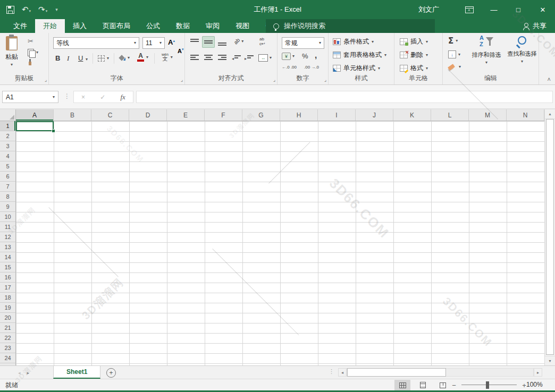 The width and height of the screenshot is (555, 392). Describe the element at coordinates (397, 372) in the screenshot. I see `horizontal-scroll-thumb` at that location.